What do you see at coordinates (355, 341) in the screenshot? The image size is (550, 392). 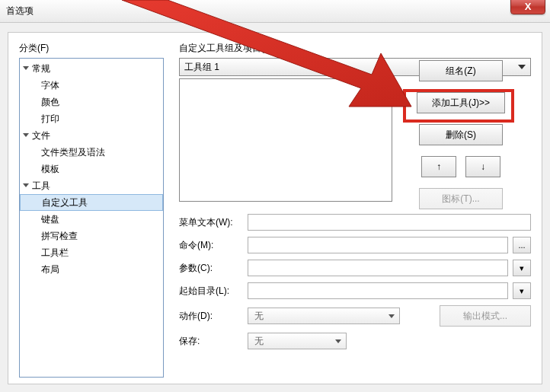 I see `field-save: 保存: 无` at bounding box center [355, 341].